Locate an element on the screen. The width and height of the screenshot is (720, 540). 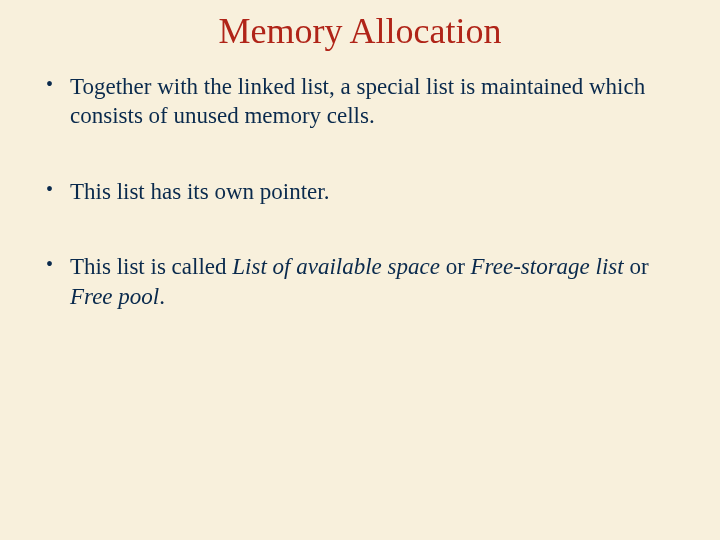
body-text: Together with the linked list, a special… is located at coordinates (358, 101).